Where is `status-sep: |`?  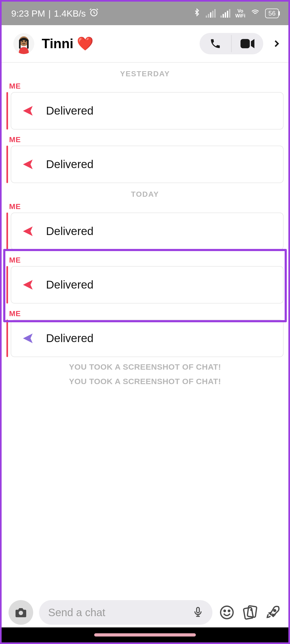 status-sep: | is located at coordinates (50, 13).